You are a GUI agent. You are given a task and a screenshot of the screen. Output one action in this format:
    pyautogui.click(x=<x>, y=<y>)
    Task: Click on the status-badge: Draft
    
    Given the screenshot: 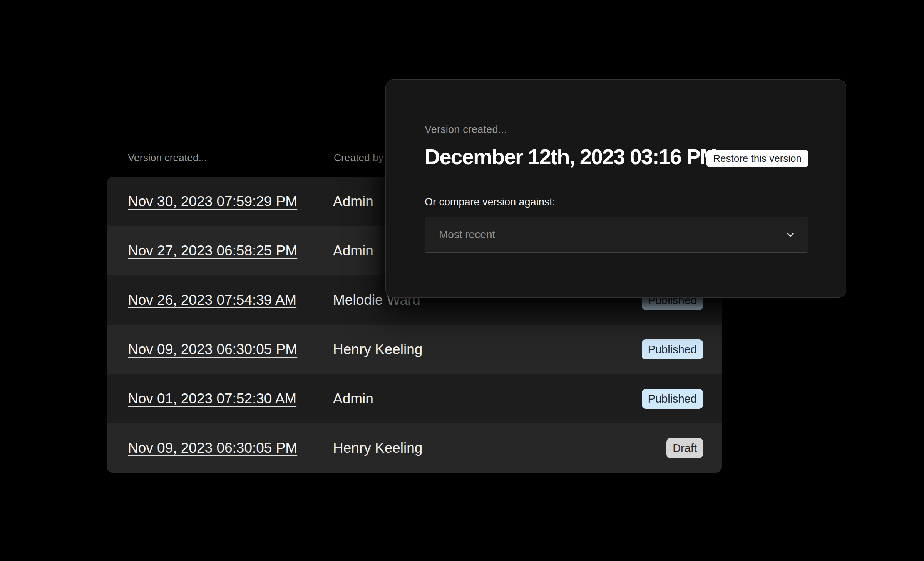 What is the action you would take?
    pyautogui.click(x=685, y=448)
    